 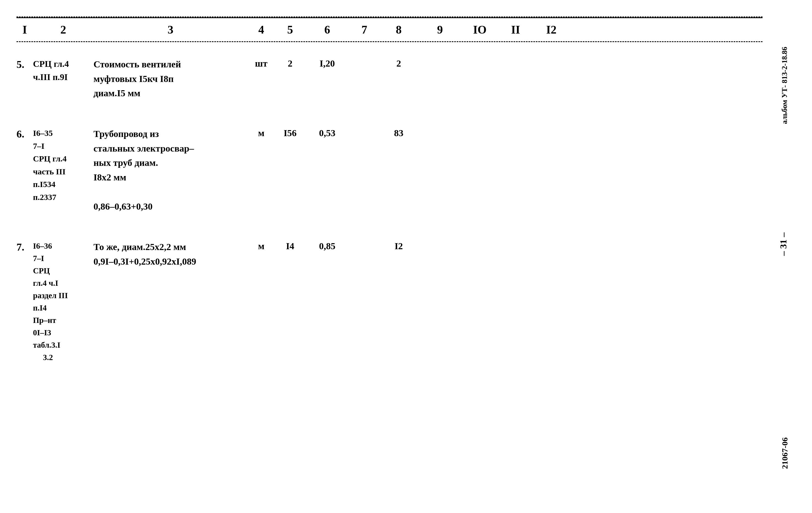 What do you see at coordinates (290, 79) in the screenshot?
I see `row-5-qty: 2` at bounding box center [290, 79].